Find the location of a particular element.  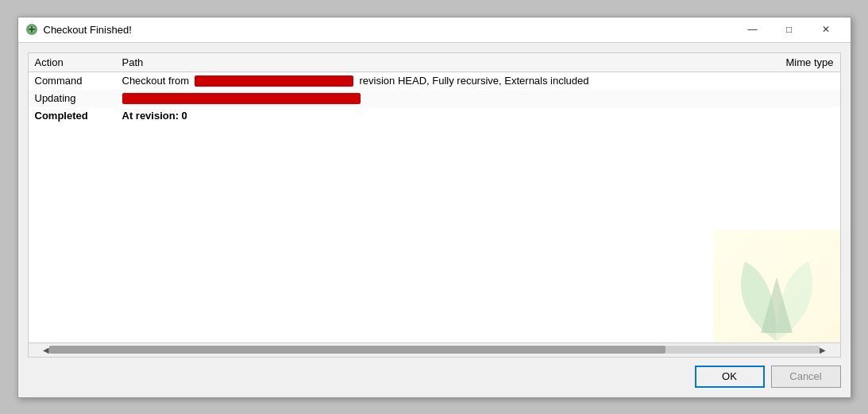

ok-button: OK is located at coordinates (730, 377).